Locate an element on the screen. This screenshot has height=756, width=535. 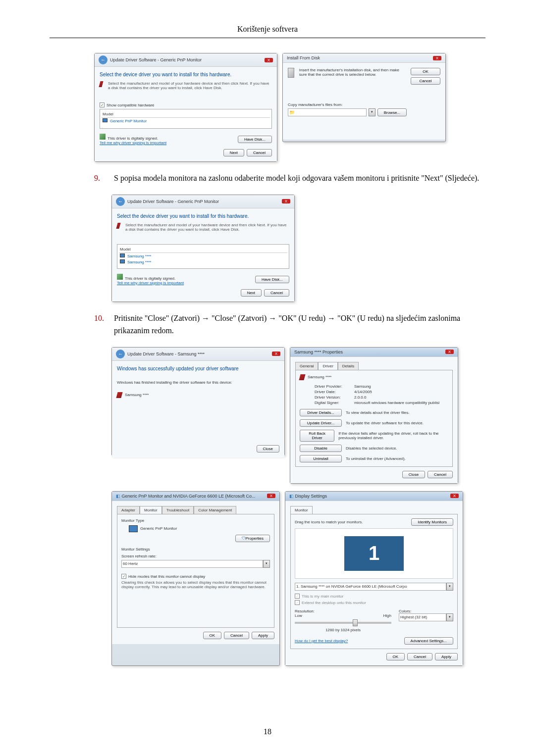
tab-details: Details is located at coordinates (348, 366).